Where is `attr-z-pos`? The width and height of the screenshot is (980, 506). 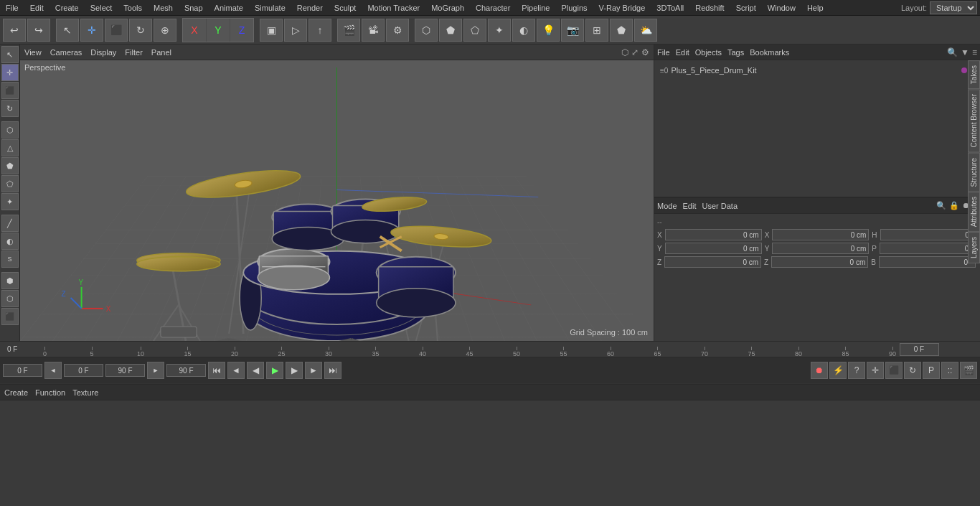
attr-z-pos is located at coordinates (713, 262).